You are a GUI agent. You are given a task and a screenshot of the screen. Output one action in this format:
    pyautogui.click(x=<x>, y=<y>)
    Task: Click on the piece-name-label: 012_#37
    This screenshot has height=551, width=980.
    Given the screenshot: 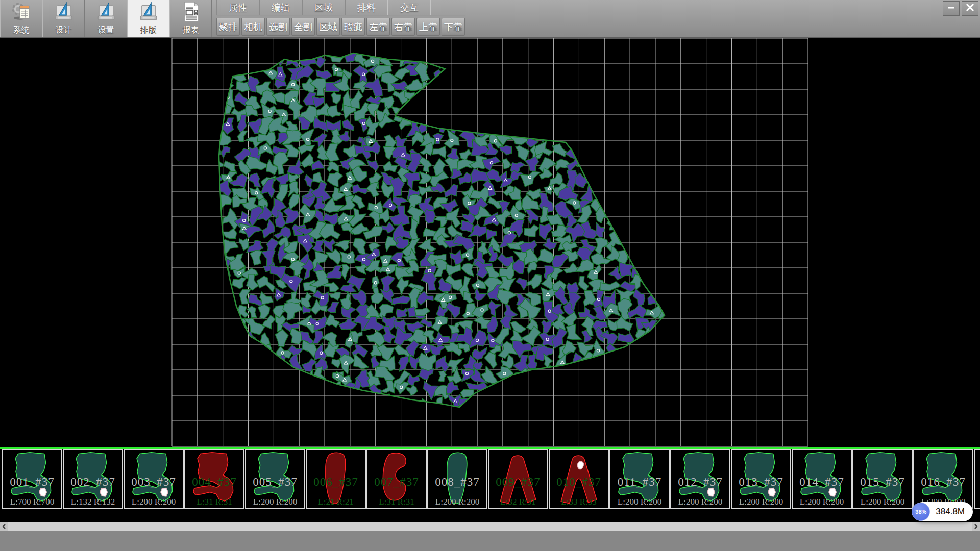 What is the action you would take?
    pyautogui.click(x=700, y=482)
    